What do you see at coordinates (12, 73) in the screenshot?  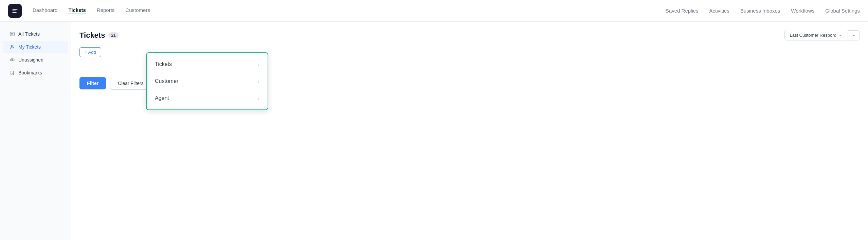 I see `bookmark-icon` at bounding box center [12, 73].